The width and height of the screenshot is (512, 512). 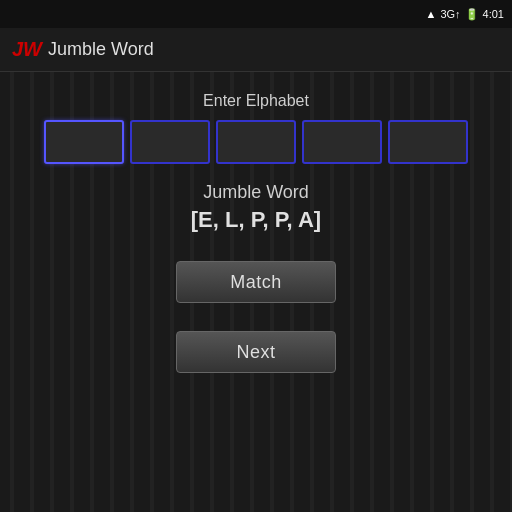 What do you see at coordinates (256, 352) in the screenshot?
I see `next-button: Next` at bounding box center [256, 352].